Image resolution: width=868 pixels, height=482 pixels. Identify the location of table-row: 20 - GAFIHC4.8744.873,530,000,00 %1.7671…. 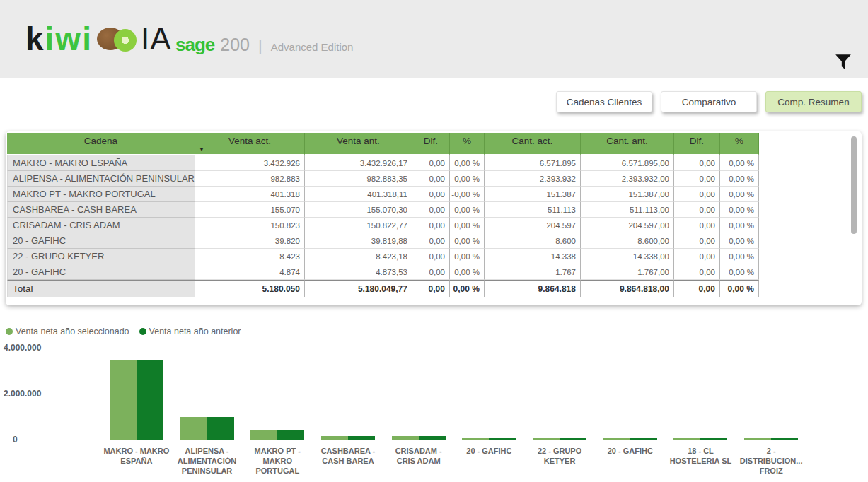
(383, 272).